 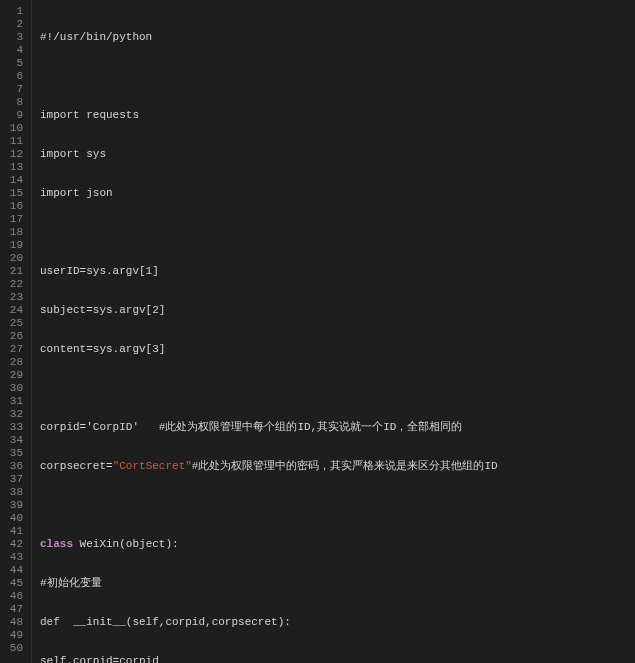 I want to click on code-line: class WeiXin(object):, so click(x=330, y=544).